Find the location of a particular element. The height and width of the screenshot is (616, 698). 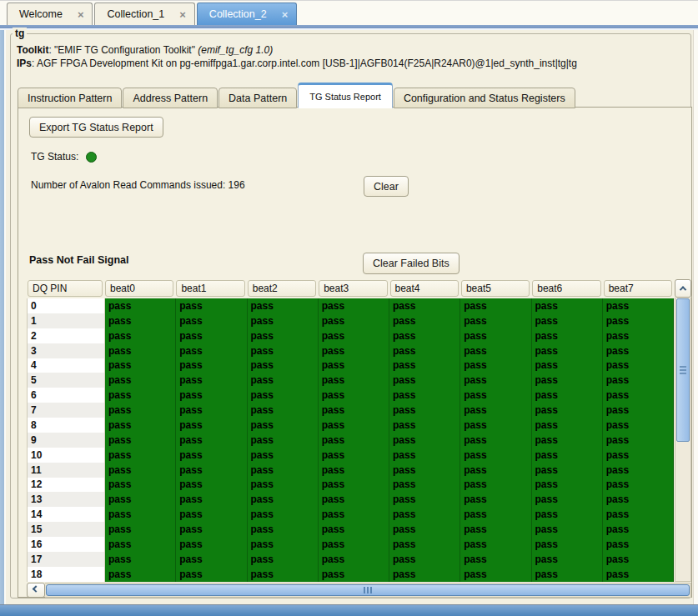

column-header-beat3: beat3 is located at coordinates (354, 288).